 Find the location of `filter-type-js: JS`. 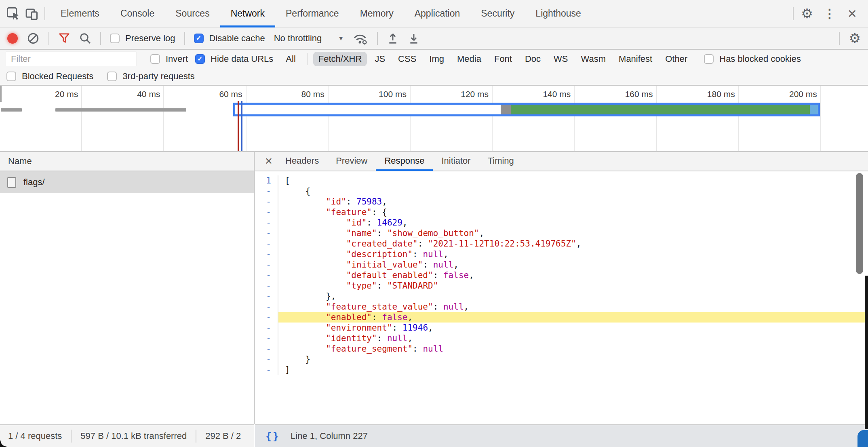

filter-type-js: JS is located at coordinates (380, 59).